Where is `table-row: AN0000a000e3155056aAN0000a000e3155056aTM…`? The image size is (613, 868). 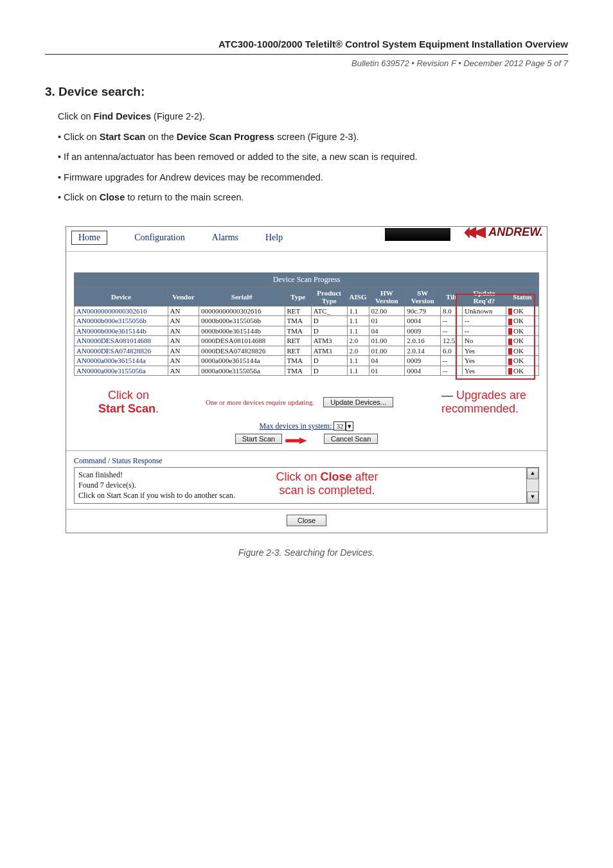
table-row: AN0000a000e3155056aAN0000a000e3155056aTM… is located at coordinates (307, 370).